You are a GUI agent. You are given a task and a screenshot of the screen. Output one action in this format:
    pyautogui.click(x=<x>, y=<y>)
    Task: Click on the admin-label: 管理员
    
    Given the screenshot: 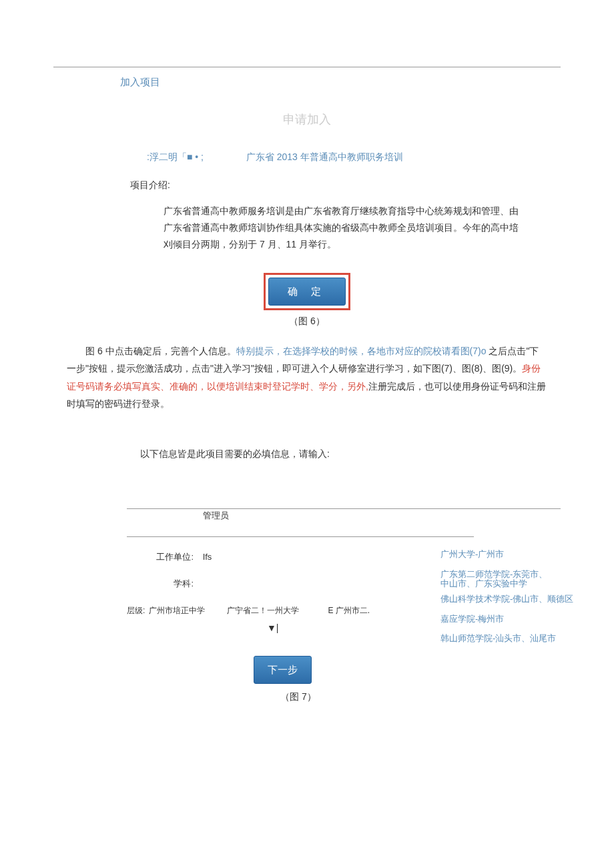 What is the action you would take?
    pyautogui.click(x=216, y=515)
    